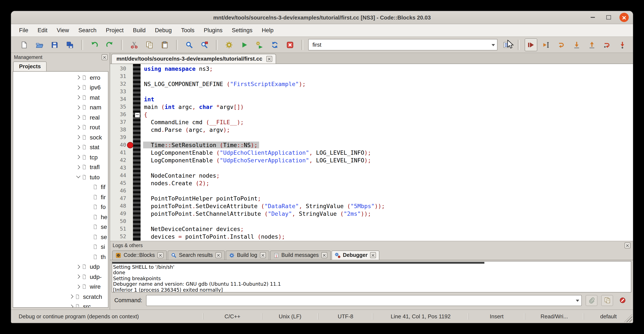 The width and height of the screenshot is (644, 334). I want to click on tree-item: nam, so click(60, 107).